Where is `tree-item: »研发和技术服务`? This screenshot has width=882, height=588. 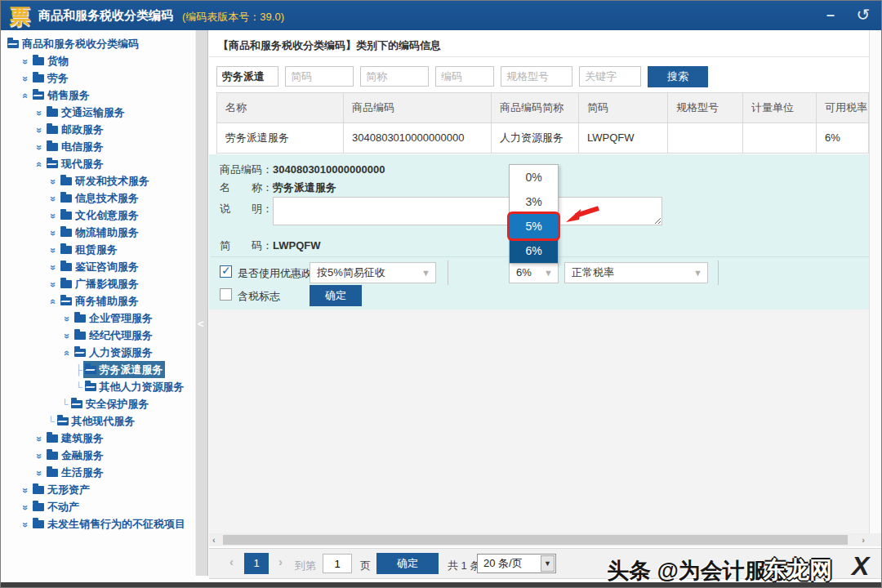 tree-item: »研发和技术服务 is located at coordinates (98, 181).